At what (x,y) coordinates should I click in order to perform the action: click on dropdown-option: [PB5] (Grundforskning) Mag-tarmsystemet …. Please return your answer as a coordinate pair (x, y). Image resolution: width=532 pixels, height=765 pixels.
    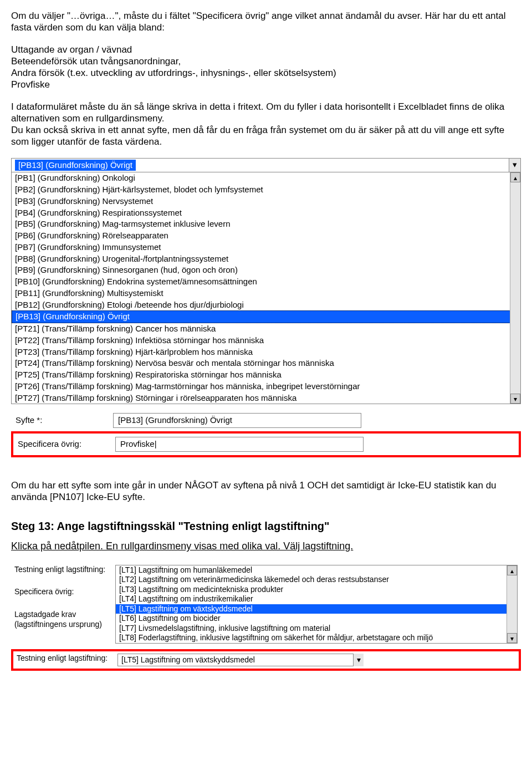
    Looking at the image, I should click on (261, 224).